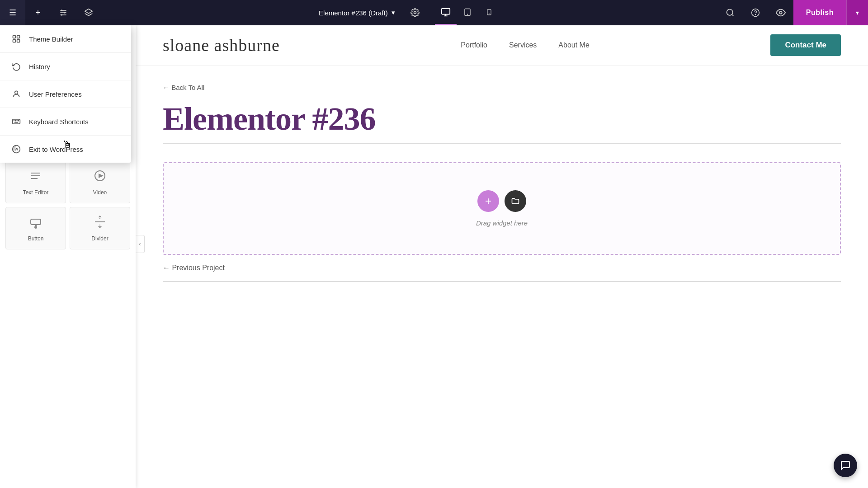  What do you see at coordinates (489, 13) in the screenshot?
I see `mobile-view-button` at bounding box center [489, 13].